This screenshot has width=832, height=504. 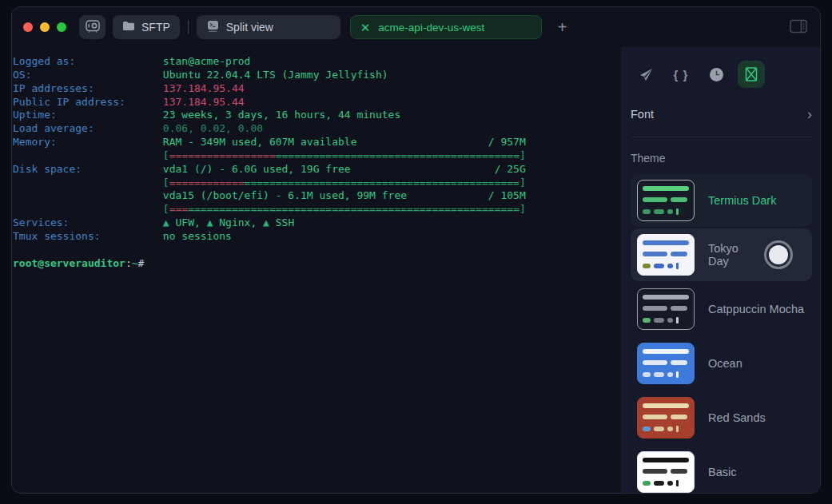 What do you see at coordinates (723, 472) in the screenshot?
I see `theme-name: Basic` at bounding box center [723, 472].